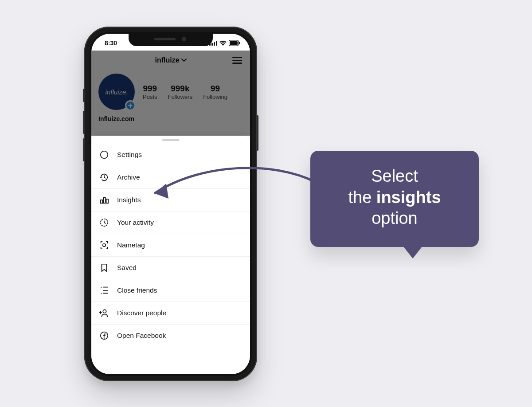 The image size is (532, 407). I want to click on profile-avatar: influize. +, so click(117, 92).